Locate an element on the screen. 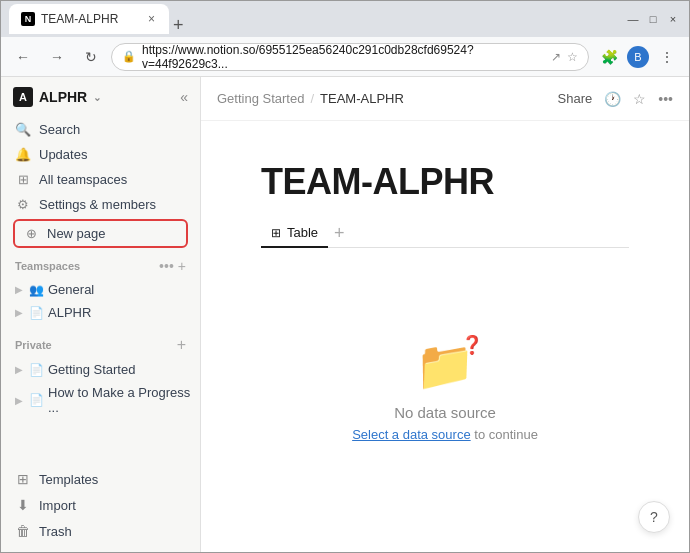  private-header: Private + is located at coordinates (100, 343).